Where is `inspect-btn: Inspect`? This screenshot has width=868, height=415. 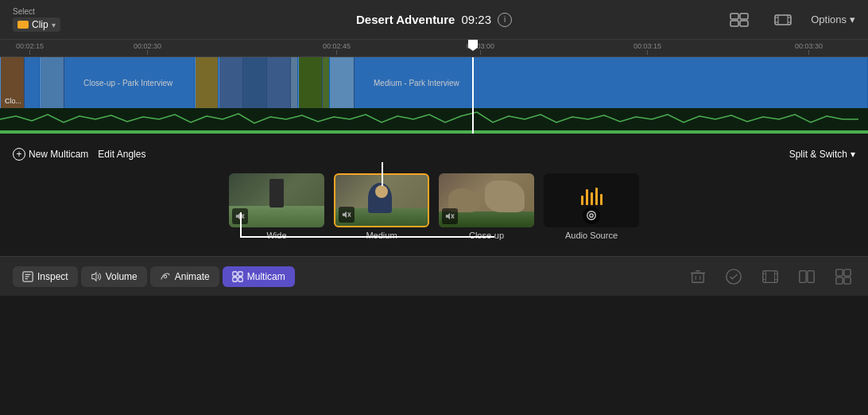
inspect-btn: Inspect is located at coordinates (45, 277).